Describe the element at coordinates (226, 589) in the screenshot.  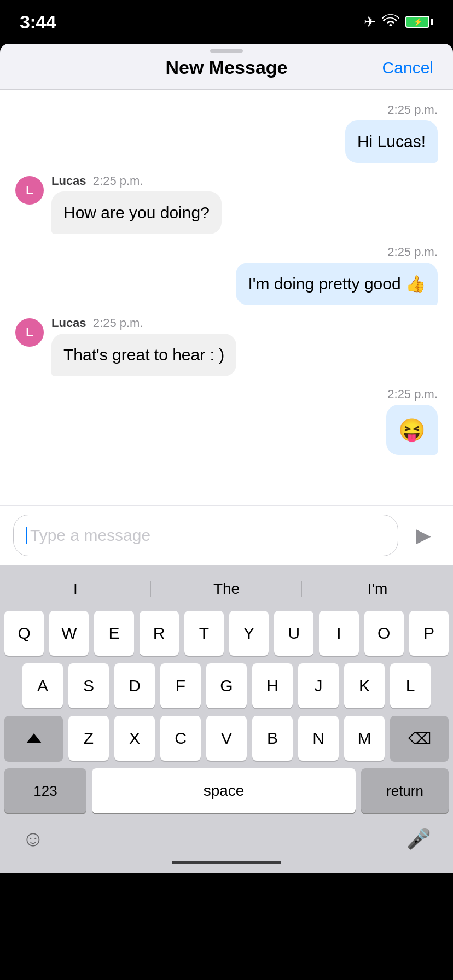
I see `autocomplete-bar: I The I'm` at that location.